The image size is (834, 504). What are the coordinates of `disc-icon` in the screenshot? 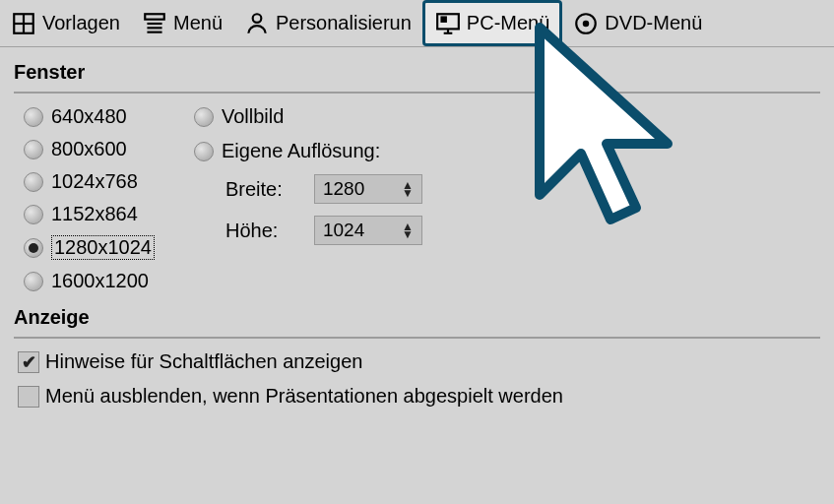 It's located at (586, 24).